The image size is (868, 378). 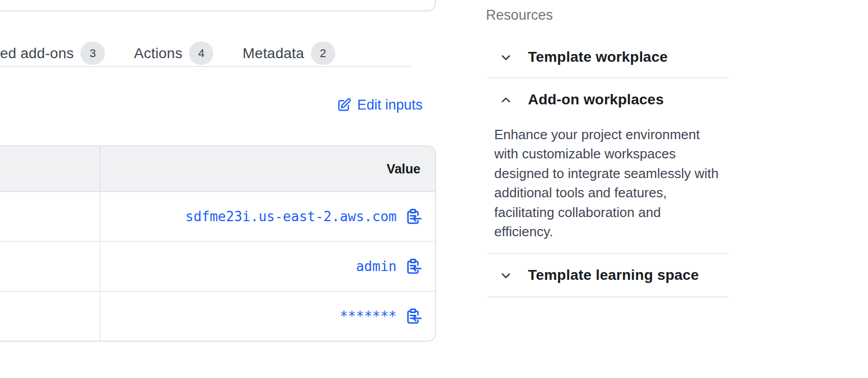 I want to click on input-value-password-masked: *******, so click(x=368, y=316).